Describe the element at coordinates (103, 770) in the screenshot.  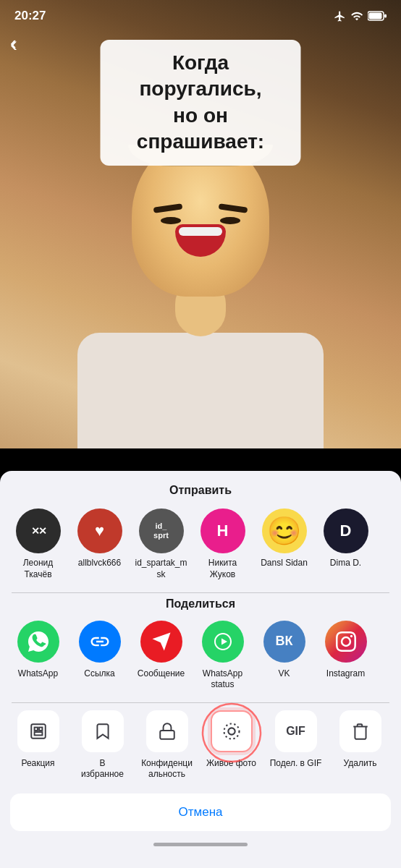
I see `action-label: Визбранное` at that location.